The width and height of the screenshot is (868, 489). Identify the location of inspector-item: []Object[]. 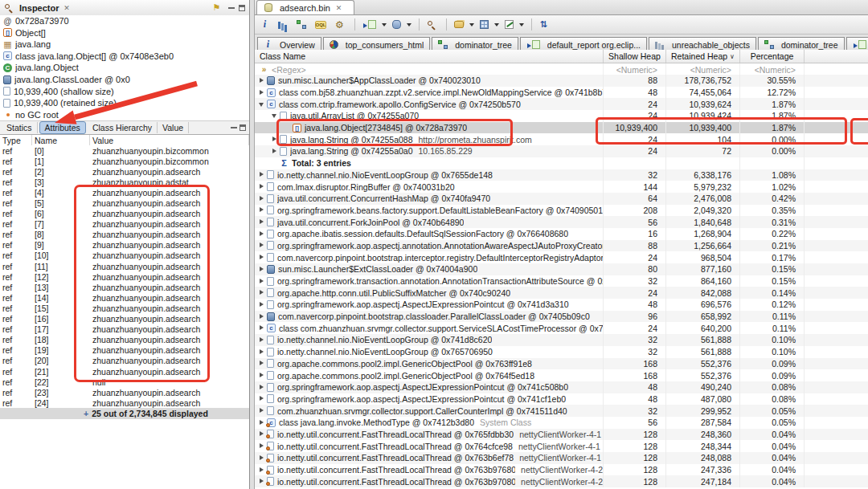
(125, 34).